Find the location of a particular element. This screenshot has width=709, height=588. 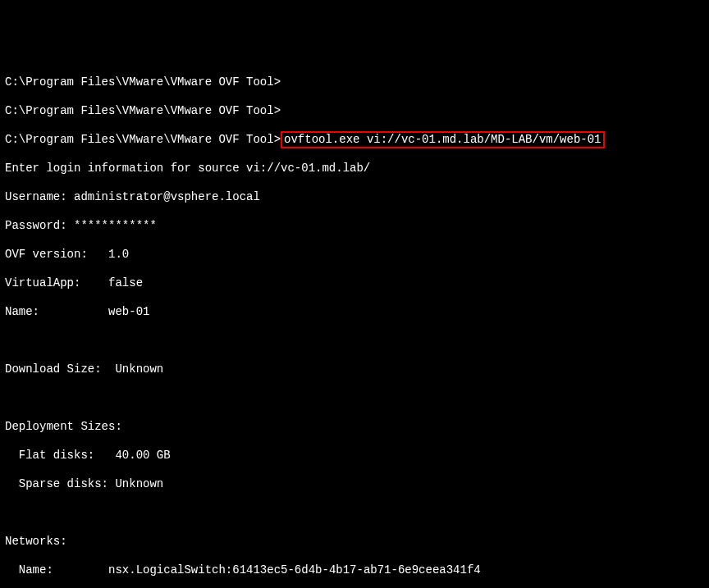

networks-header: Networks: is located at coordinates (354, 542).